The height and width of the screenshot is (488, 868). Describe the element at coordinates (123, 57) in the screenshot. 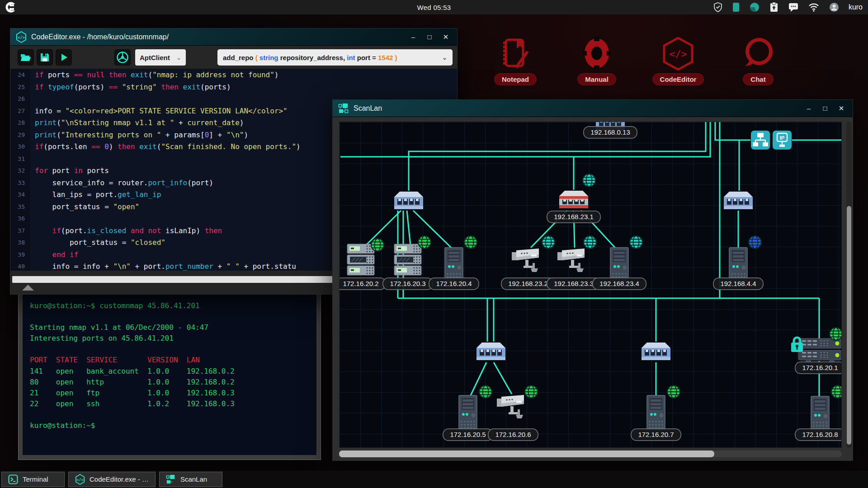

I see `apt-client-icon` at that location.